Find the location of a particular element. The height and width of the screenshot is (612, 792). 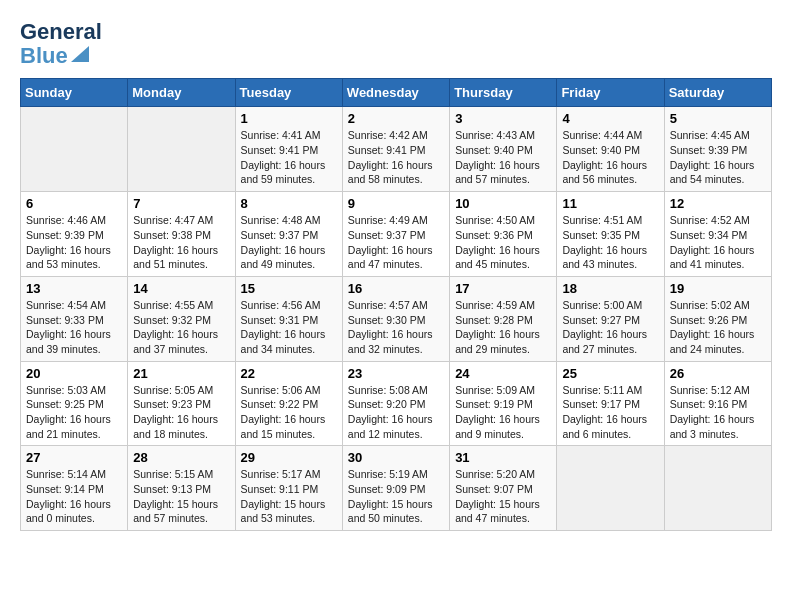

calendar-cell: 11Sunrise: 4:51 AMSunset: 9:35 PMDayligh… is located at coordinates (610, 234).